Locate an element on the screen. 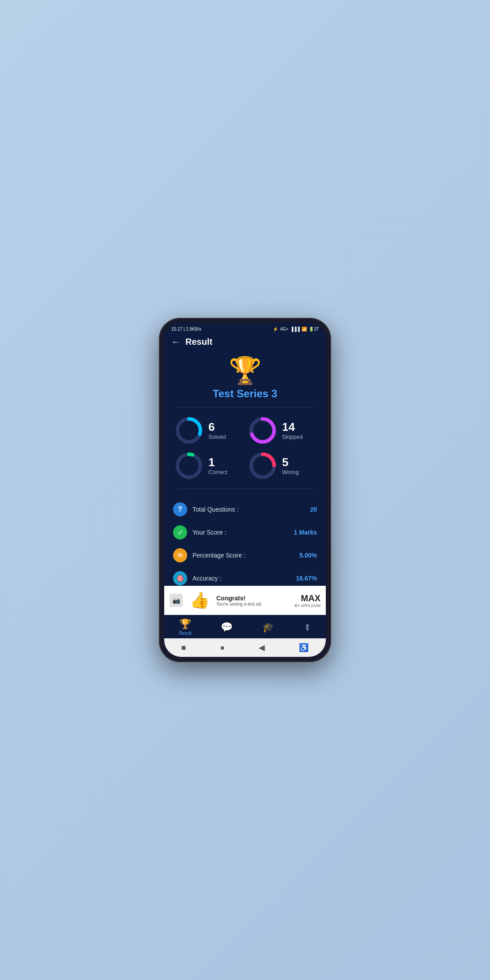  status-time: 15:17 | 2.9KB/s is located at coordinates (186, 329).